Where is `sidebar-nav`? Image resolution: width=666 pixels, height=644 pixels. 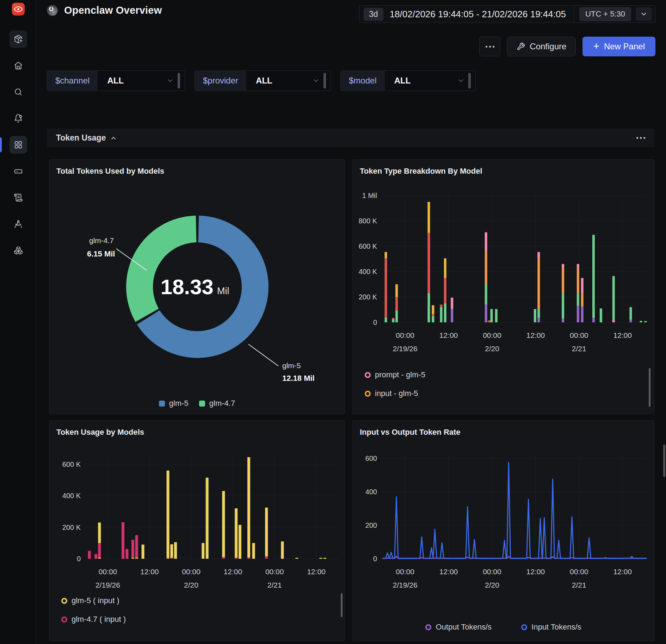
sidebar-nav is located at coordinates (18, 145).